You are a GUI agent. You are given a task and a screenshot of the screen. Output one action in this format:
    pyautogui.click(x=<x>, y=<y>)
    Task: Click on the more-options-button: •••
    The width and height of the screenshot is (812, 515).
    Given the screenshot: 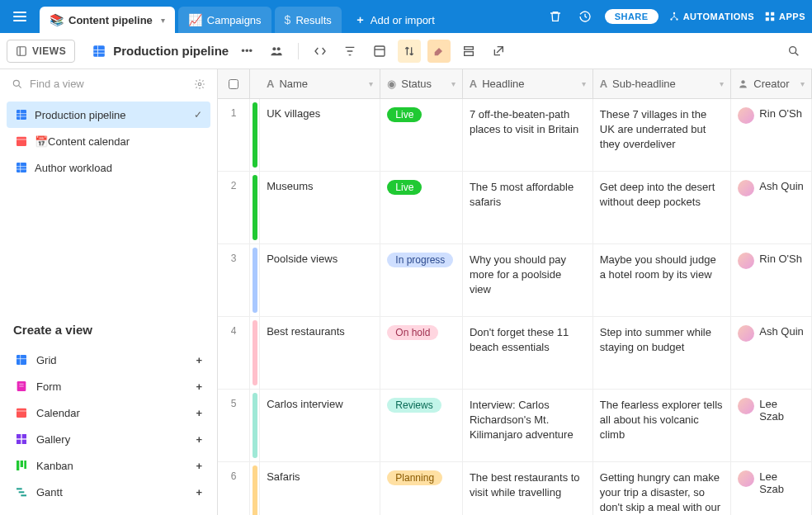 What is the action you would take?
    pyautogui.click(x=247, y=51)
    